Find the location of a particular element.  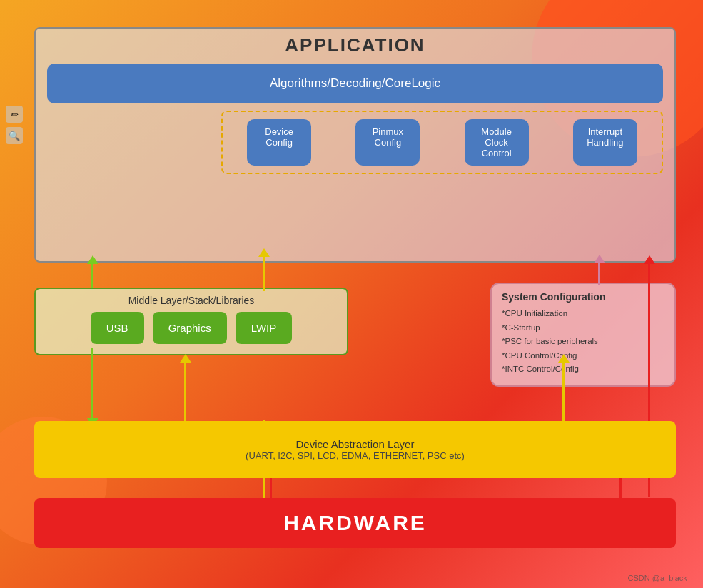

hw-title: HARDWARE is located at coordinates (355, 523).